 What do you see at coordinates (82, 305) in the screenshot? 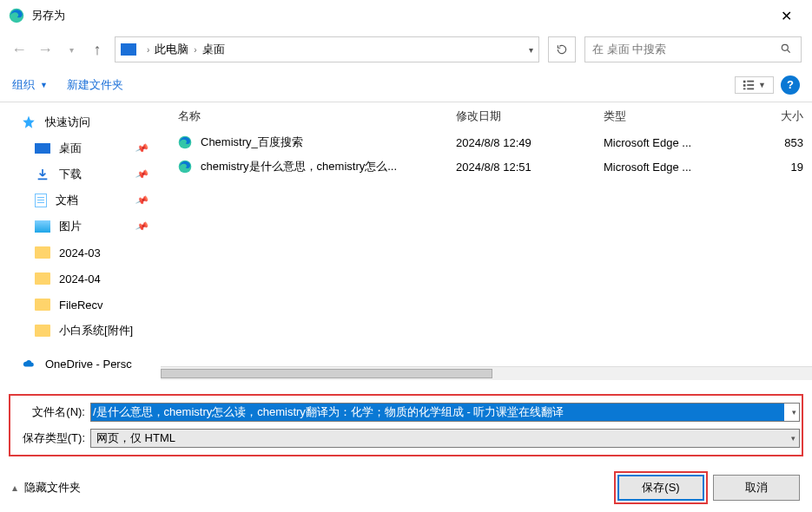
I see `sidebar-label: FileRecv` at bounding box center [82, 305].